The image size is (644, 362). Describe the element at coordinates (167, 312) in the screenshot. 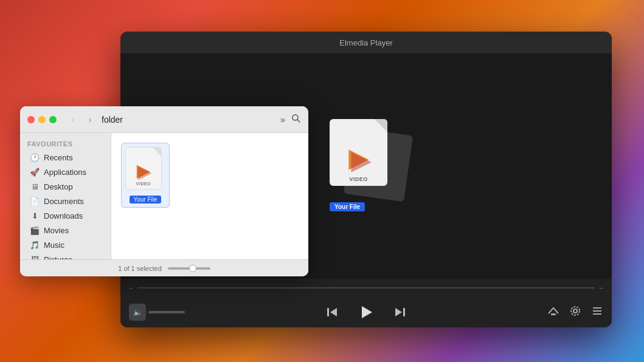

I see `volume-slider` at that location.